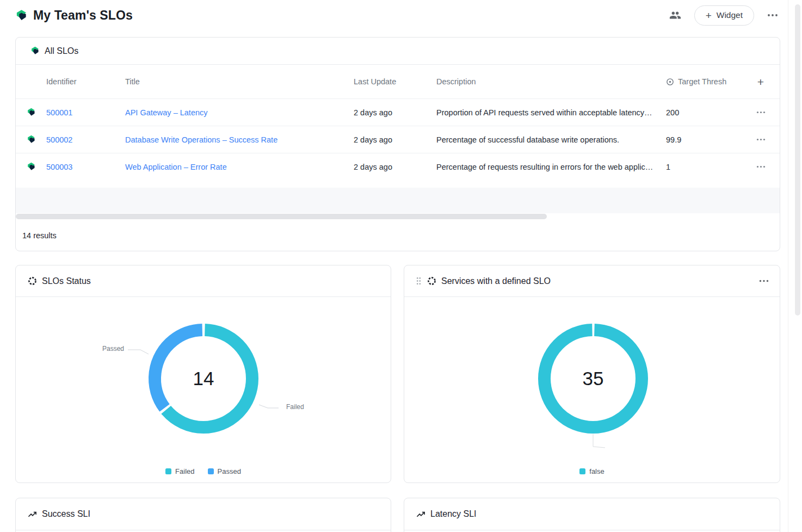  I want to click on column-header-identifier: Identifier, so click(86, 82).